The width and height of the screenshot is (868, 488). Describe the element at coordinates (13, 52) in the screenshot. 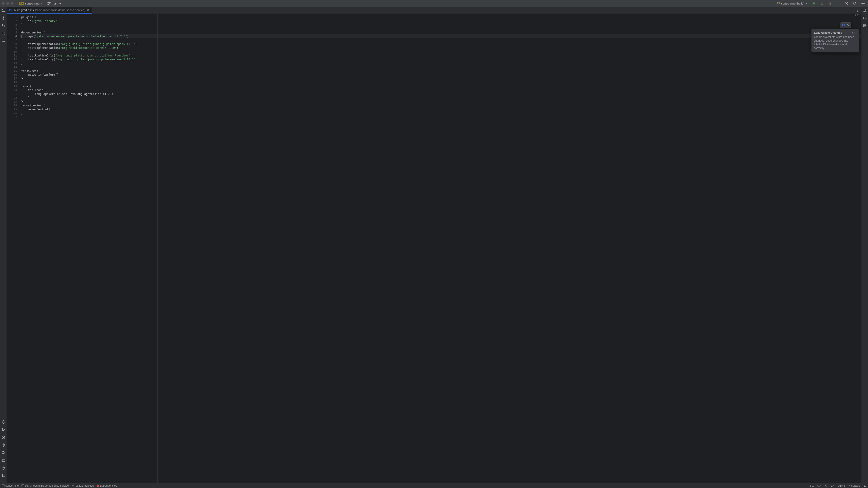

I see `gutter-line: 10` at that location.